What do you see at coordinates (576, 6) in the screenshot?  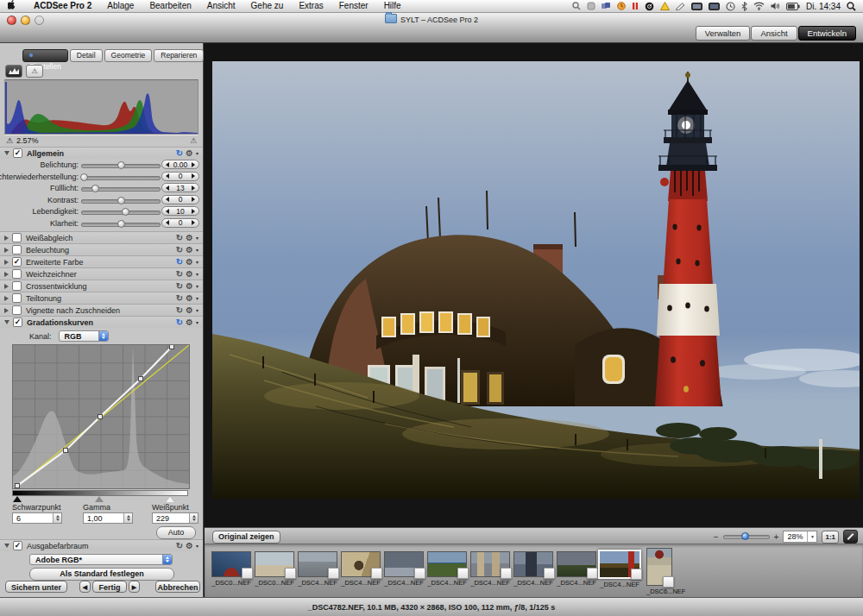 I see `search-status-icon` at bounding box center [576, 6].